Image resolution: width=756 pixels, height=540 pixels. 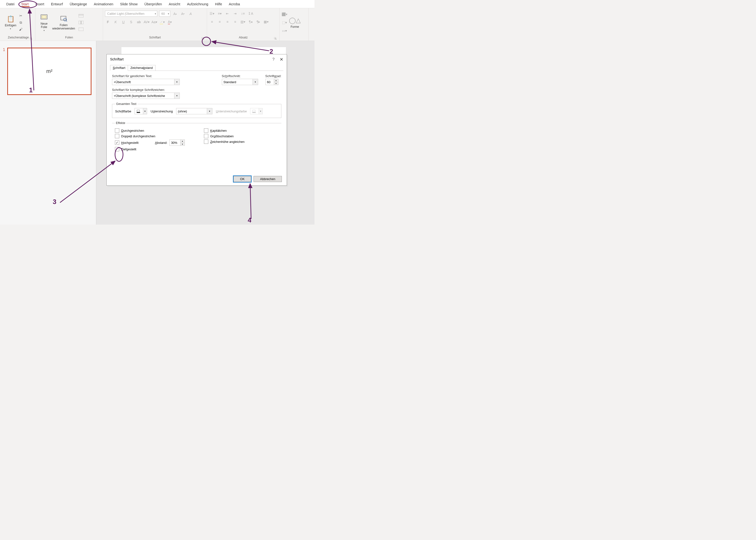 What do you see at coordinates (175, 14) in the screenshot?
I see `increase-font-icon: A▴` at bounding box center [175, 14].